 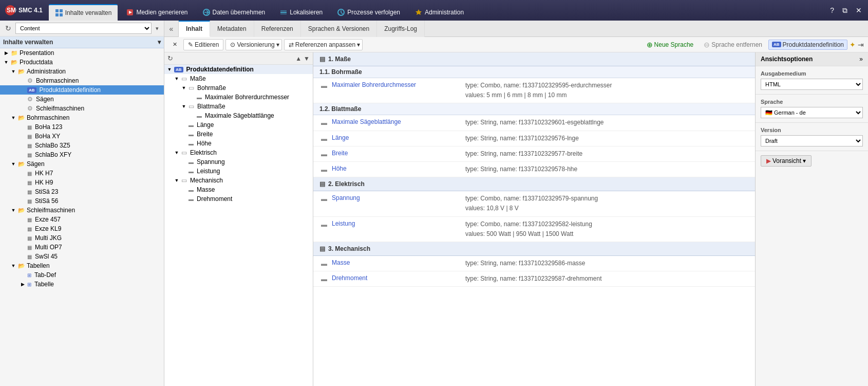 I want to click on tab-inhalte-verwalten: Inhalte verwalten, so click(x=83, y=12).